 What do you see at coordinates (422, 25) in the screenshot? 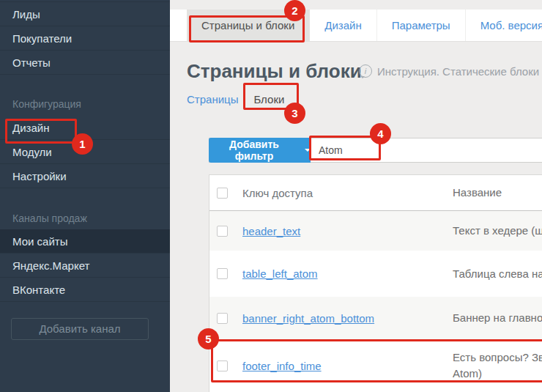
I see `tab-parameters: Параметры` at bounding box center [422, 25].